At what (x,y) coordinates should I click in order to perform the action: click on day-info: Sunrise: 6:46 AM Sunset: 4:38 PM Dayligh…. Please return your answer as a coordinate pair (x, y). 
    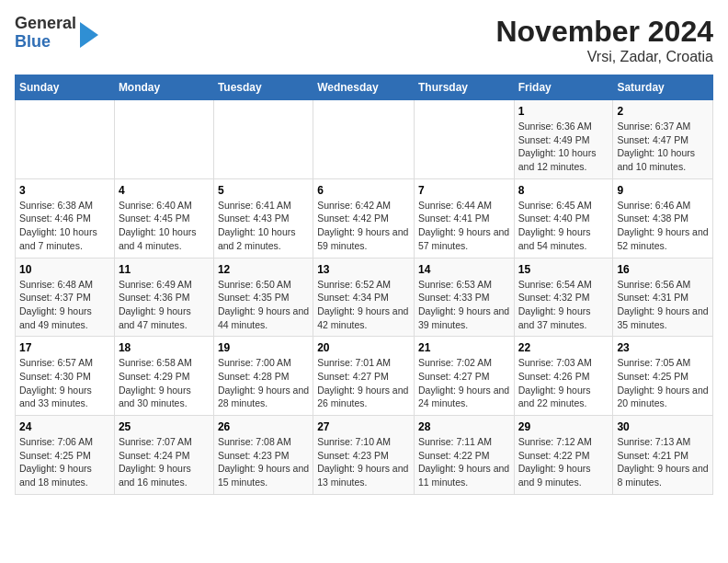
    Looking at the image, I should click on (663, 226).